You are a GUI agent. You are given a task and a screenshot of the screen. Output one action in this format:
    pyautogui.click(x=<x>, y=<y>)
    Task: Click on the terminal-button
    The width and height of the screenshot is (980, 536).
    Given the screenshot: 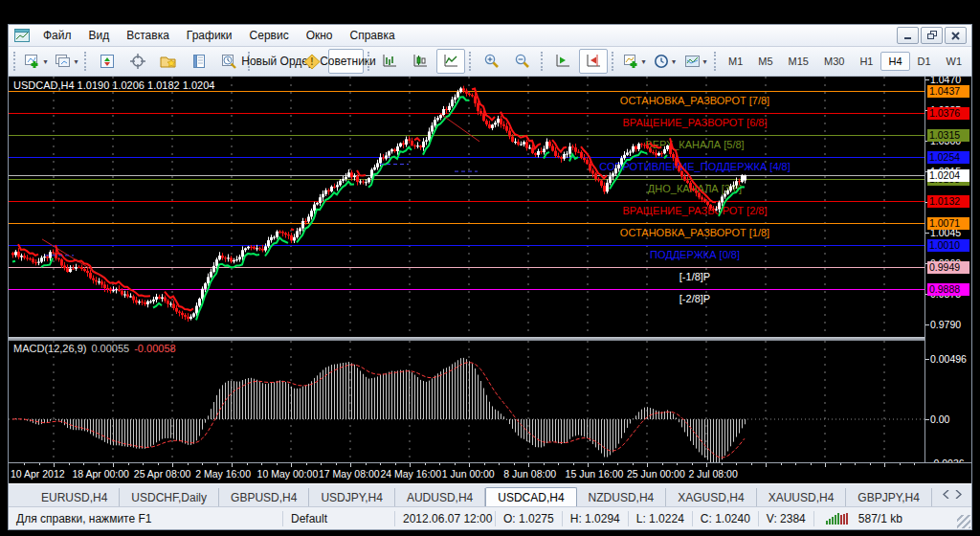 What is the action you would take?
    pyautogui.click(x=199, y=61)
    